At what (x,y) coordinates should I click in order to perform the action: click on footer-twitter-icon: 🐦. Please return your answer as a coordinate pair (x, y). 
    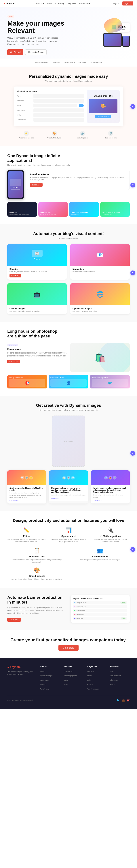
    Looking at the image, I should click on (118, 700).